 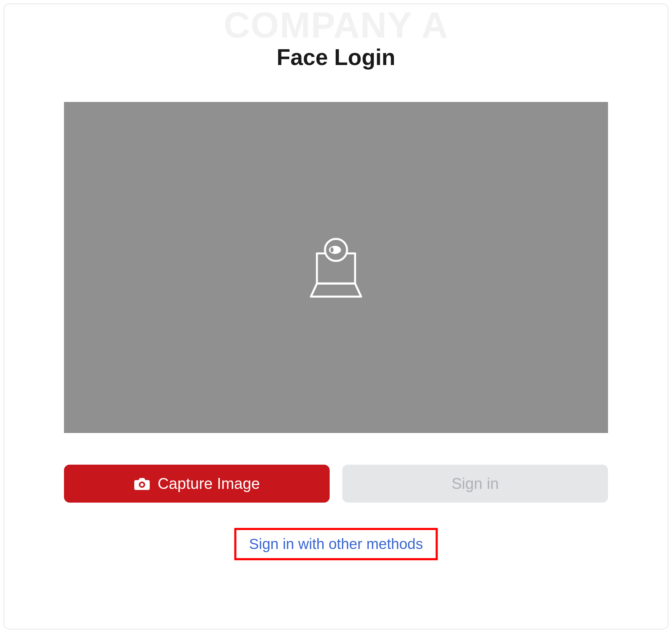 I want to click on sign-in-button: Sign in, so click(x=475, y=484).